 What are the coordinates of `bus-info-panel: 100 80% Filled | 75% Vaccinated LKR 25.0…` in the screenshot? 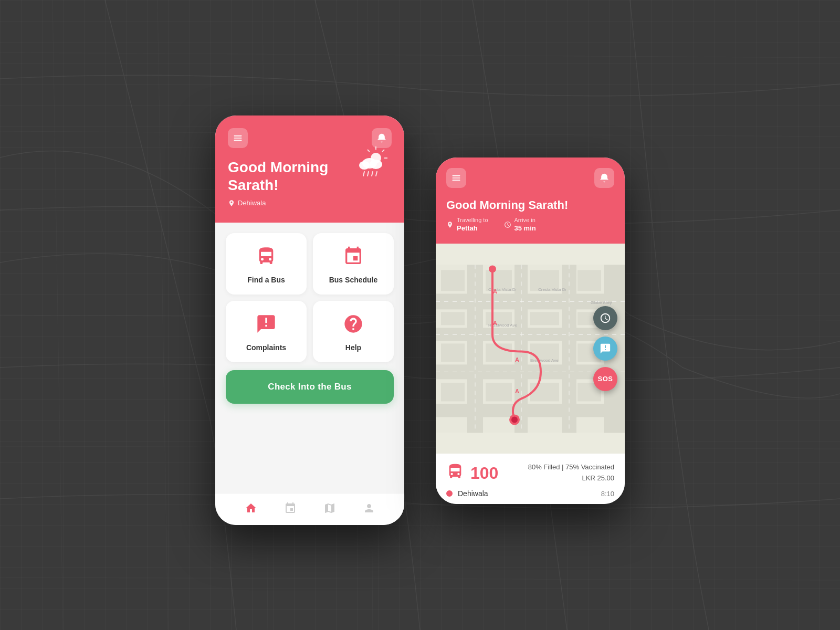 It's located at (530, 479).